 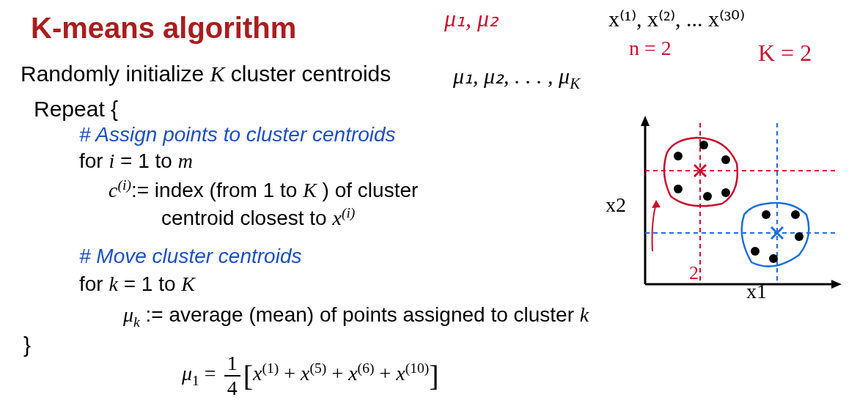 I want to click on slide-title: K-means algorithm, so click(x=163, y=28).